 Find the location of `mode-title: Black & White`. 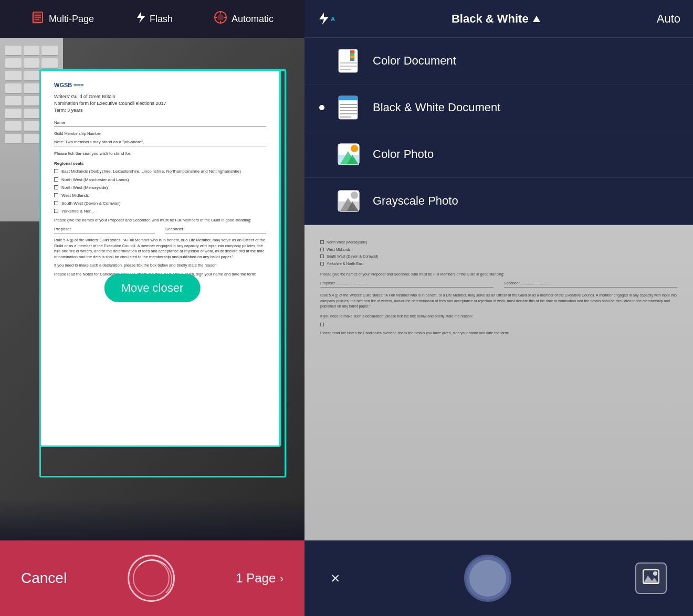

mode-title: Black & White is located at coordinates (496, 19).